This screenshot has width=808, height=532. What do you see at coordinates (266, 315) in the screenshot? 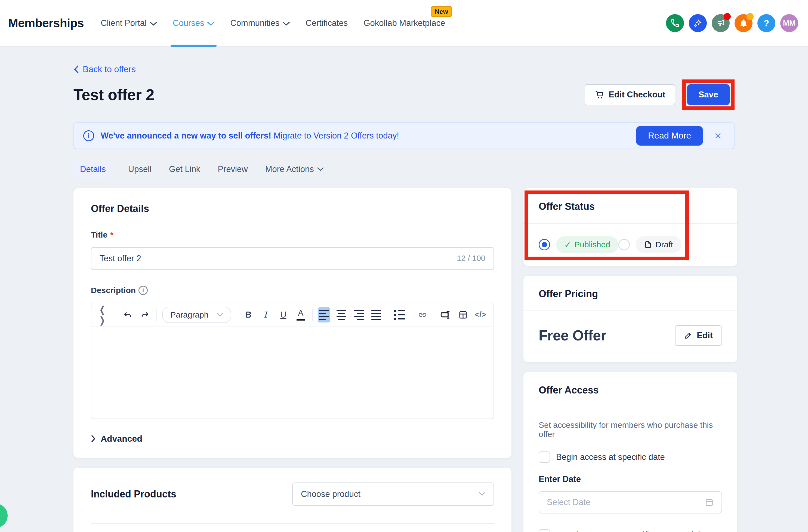
I see `italic-icon: I` at bounding box center [266, 315].